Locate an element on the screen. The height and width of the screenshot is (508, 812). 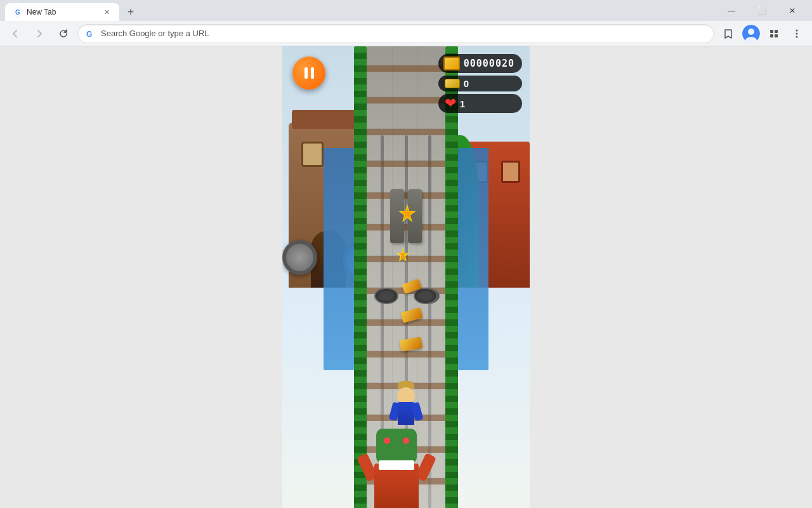
pause-bar-left is located at coordinates (306, 73).